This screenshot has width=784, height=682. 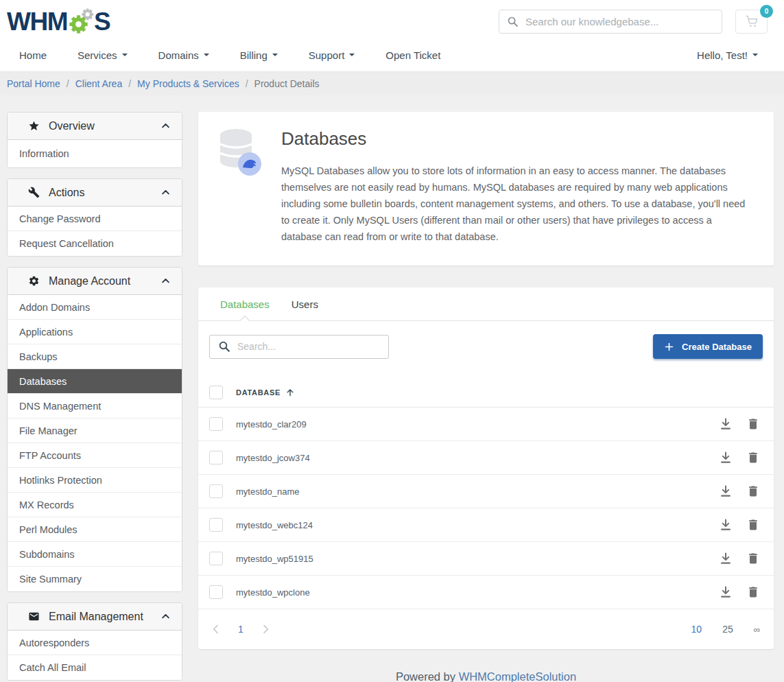 What do you see at coordinates (34, 126) in the screenshot?
I see `star-icon` at bounding box center [34, 126].